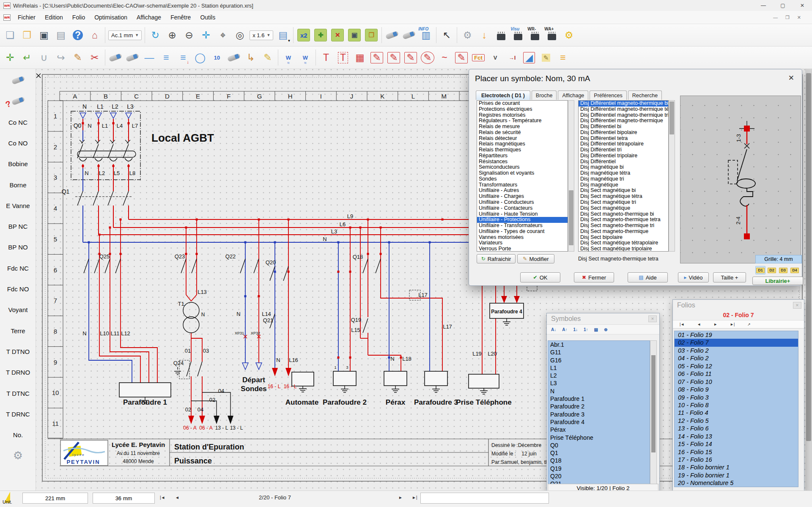 The image size is (812, 507). I want to click on d-button-d1: D1, so click(760, 270).